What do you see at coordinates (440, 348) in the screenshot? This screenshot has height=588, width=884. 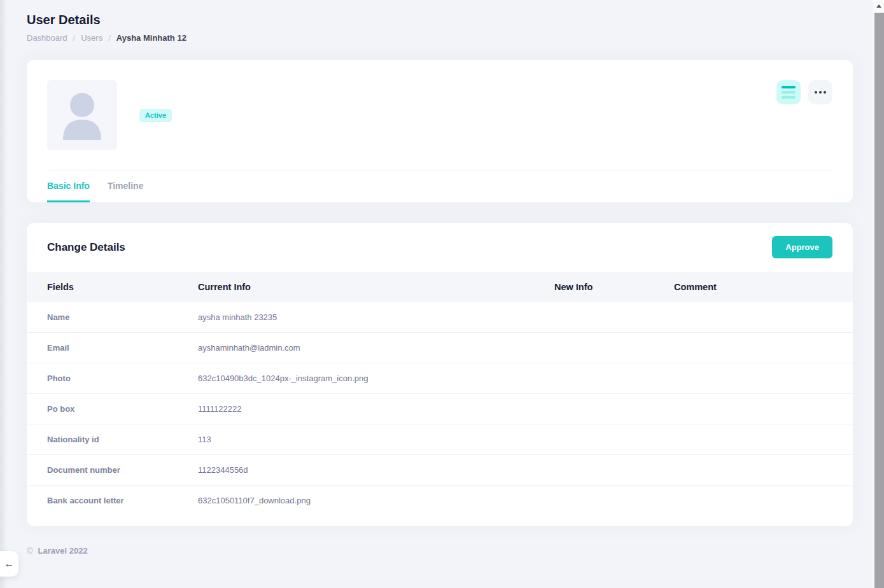 I see `table-row: Emailayshaminhath@ladmin.com` at bounding box center [440, 348].